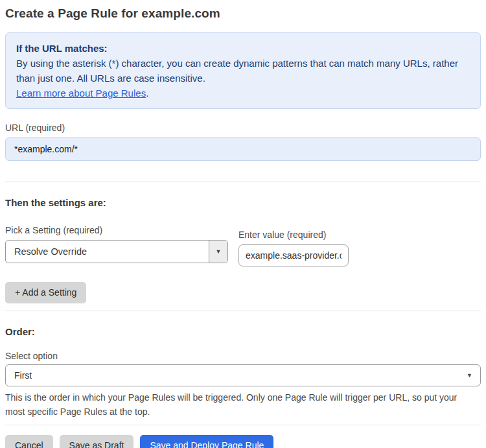 Image resolution: width=486 pixels, height=448 pixels. Describe the element at coordinates (294, 235) in the screenshot. I see `enter-value-label: Enter value (required)` at that location.